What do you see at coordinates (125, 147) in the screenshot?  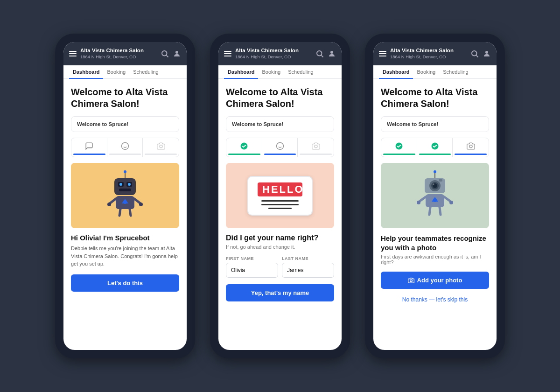 I see `step-smile-icon` at bounding box center [125, 147].